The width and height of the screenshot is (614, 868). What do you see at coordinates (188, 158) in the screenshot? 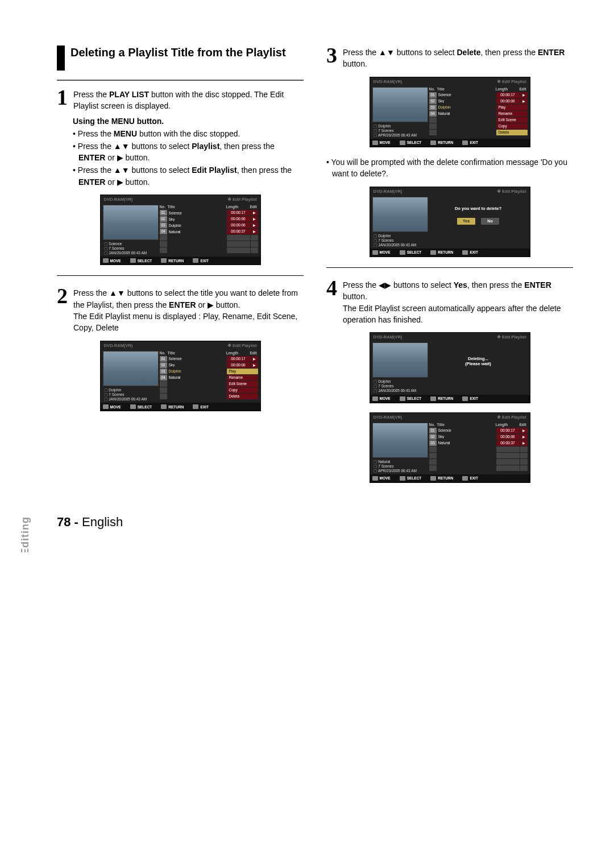
I see `menu-steps-list: Press the MENU button with the disc stop…` at bounding box center [188, 158].